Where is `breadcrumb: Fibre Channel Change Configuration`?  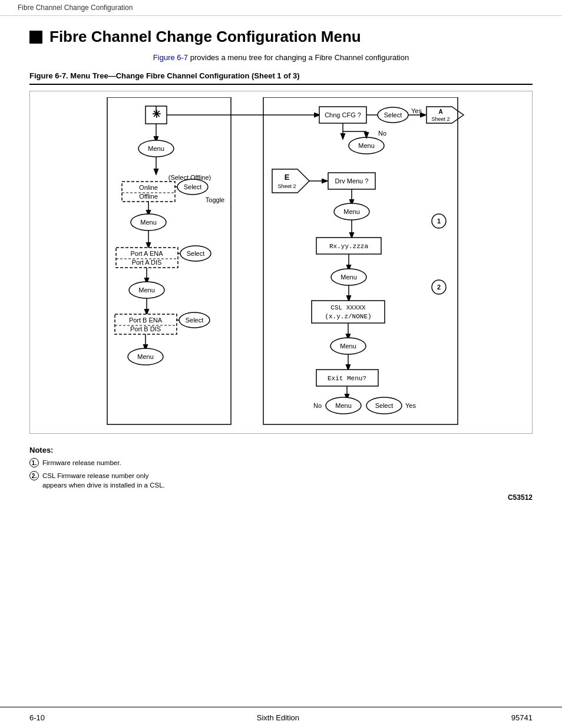
breadcrumb: Fibre Channel Change Configuration is located at coordinates (75, 8).